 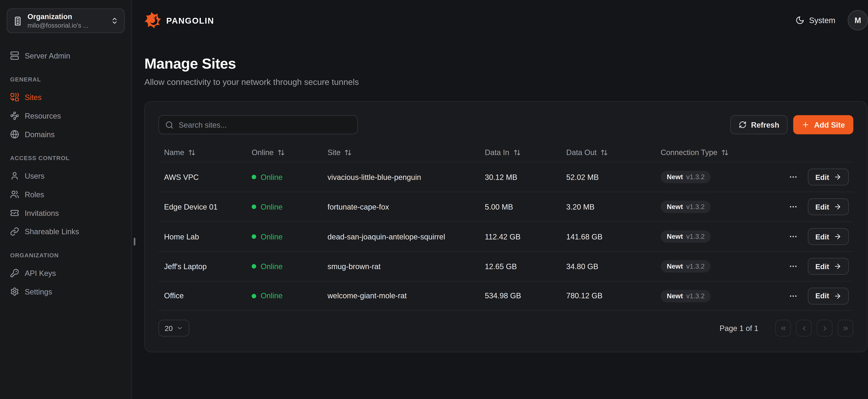 What do you see at coordinates (526, 152) in the screenshot?
I see `column-header-data-in: Data In` at bounding box center [526, 152].